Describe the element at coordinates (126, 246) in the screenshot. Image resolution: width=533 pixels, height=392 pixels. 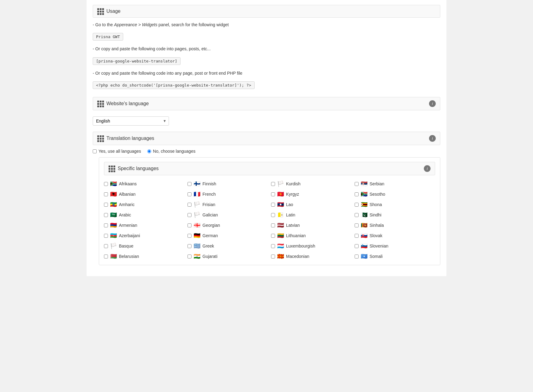
I see `lang-name-text: Basque` at that location.